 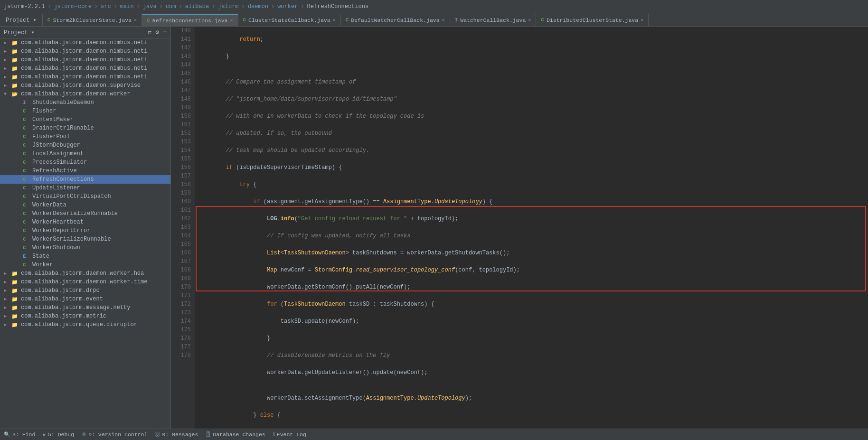 I want to click on tree-label: WorkerReportError, so click(x=61, y=231).